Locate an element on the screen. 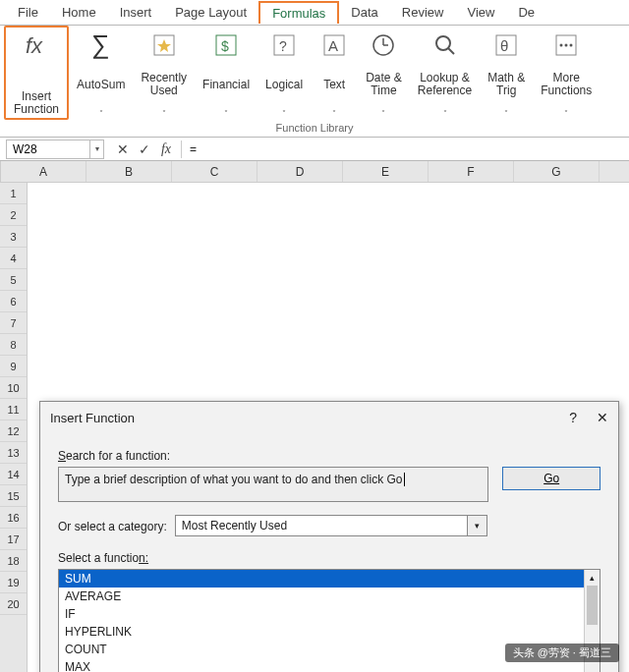 This screenshot has height=672, width=629. select-function-label: Select a function: is located at coordinates (329, 558).